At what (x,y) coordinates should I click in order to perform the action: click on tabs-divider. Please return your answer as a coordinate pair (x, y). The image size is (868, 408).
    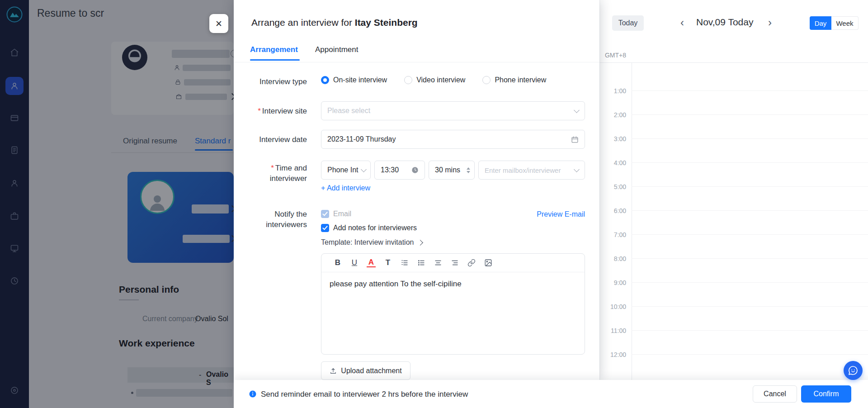
    Looking at the image, I should click on (417, 62).